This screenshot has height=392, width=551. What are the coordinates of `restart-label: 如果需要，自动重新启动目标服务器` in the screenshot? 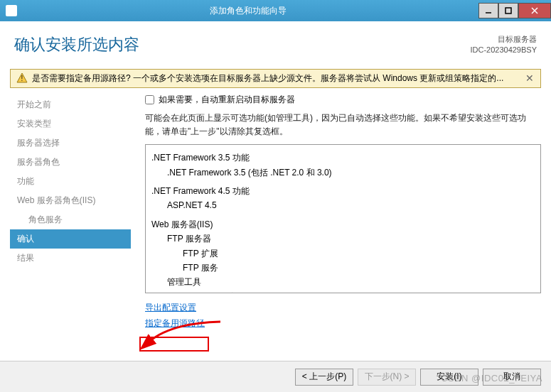 It's located at (227, 99).